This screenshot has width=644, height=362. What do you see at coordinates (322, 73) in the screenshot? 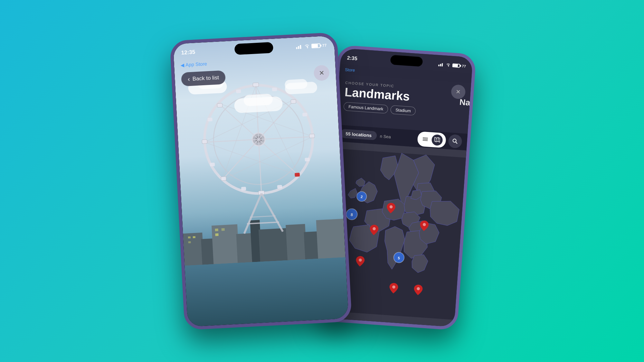
I see `close-icon-1: ✕` at bounding box center [322, 73].